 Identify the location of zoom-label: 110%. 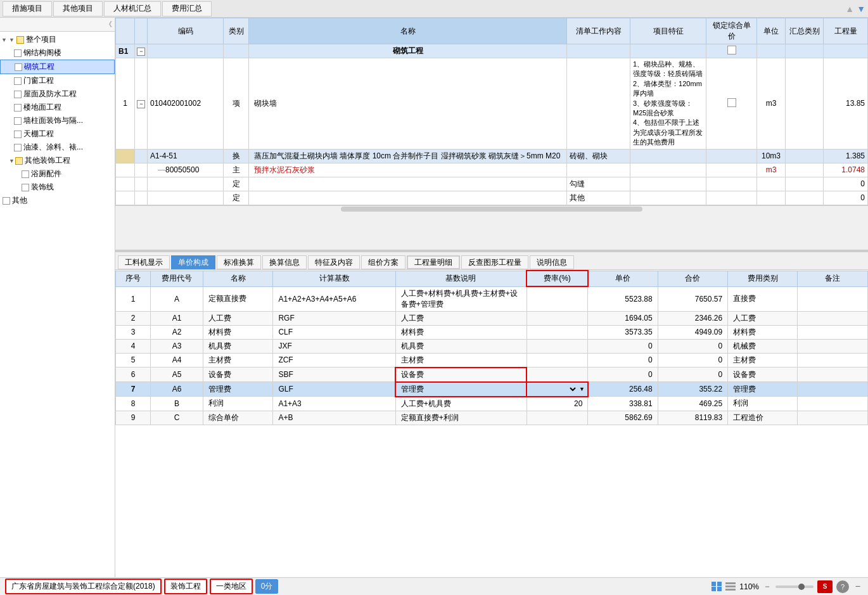
(749, 587).